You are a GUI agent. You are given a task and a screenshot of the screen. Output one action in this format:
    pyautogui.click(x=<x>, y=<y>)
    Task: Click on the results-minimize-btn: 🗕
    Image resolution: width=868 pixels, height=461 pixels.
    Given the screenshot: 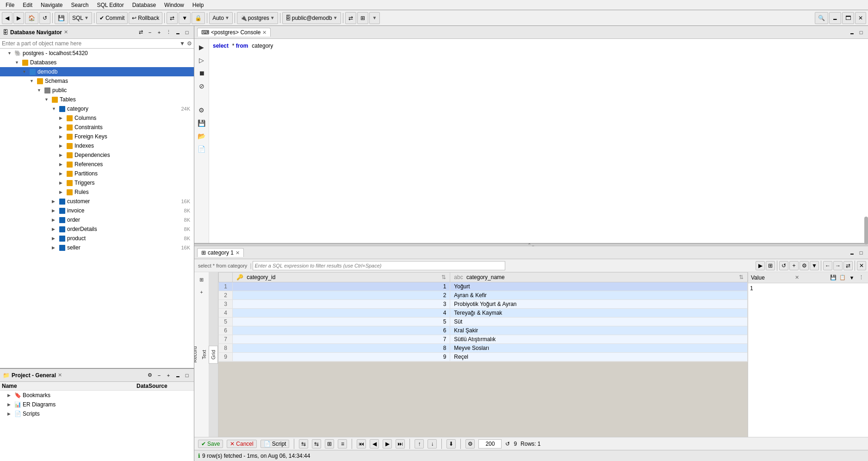 What is the action you would take?
    pyautogui.click(x=852, y=253)
    